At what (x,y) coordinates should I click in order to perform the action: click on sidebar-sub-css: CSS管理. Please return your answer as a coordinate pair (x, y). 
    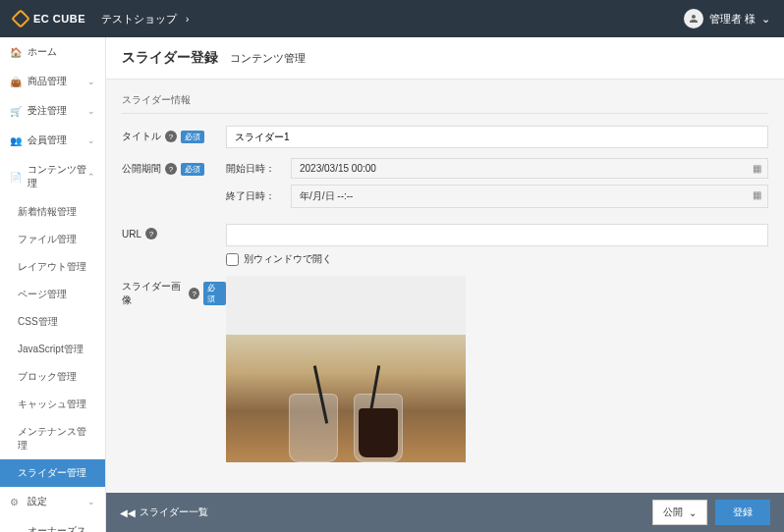
    Looking at the image, I should click on (53, 322).